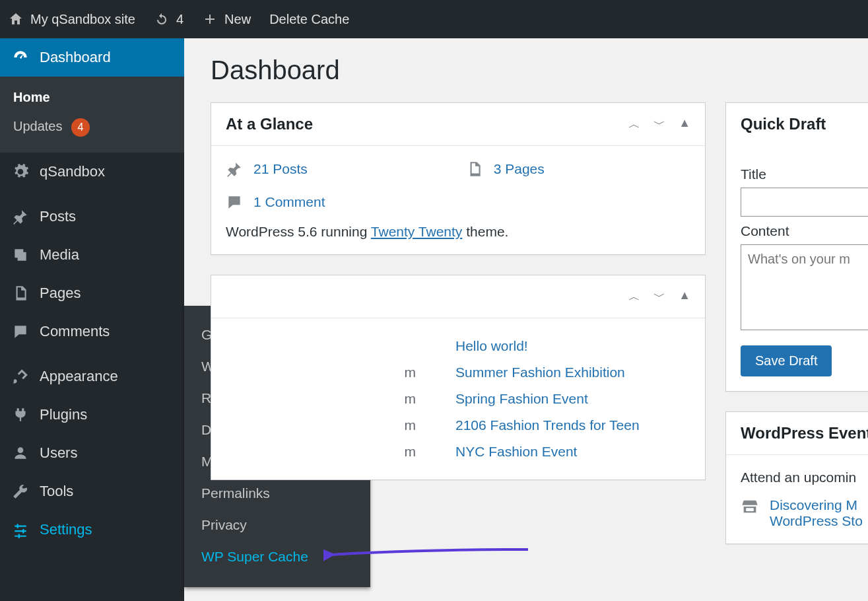 The width and height of the screenshot is (868, 601). I want to click on content-label: Content, so click(804, 231).